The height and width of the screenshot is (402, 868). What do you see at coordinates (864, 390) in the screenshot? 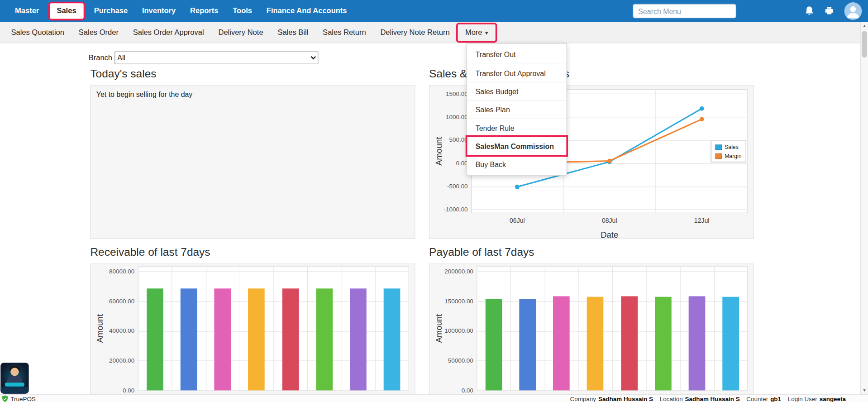
I see `scroll-down-arrow-icon: ▼` at bounding box center [864, 390].